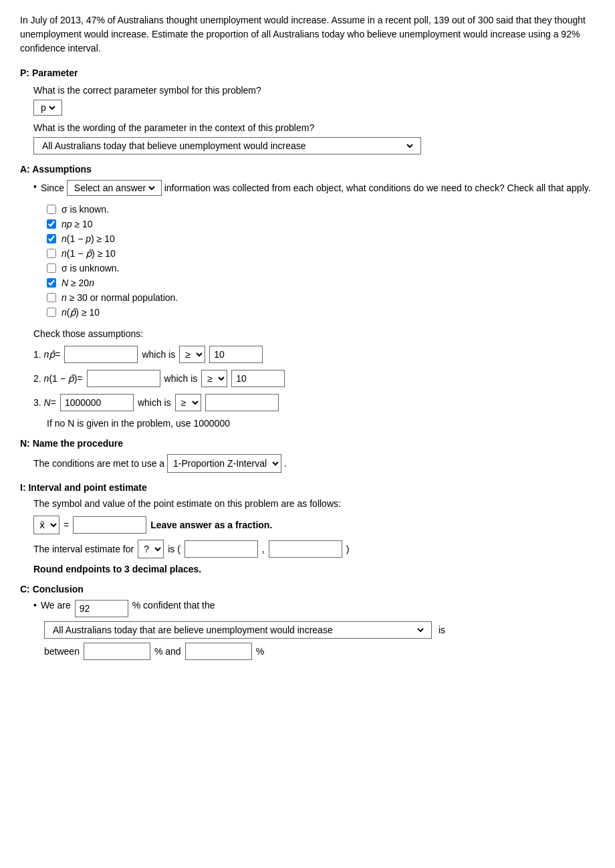 This screenshot has width=615, height=868. Describe the element at coordinates (189, 403) in the screenshot. I see `check3-comparator: ≥ ≤ > <` at that location.